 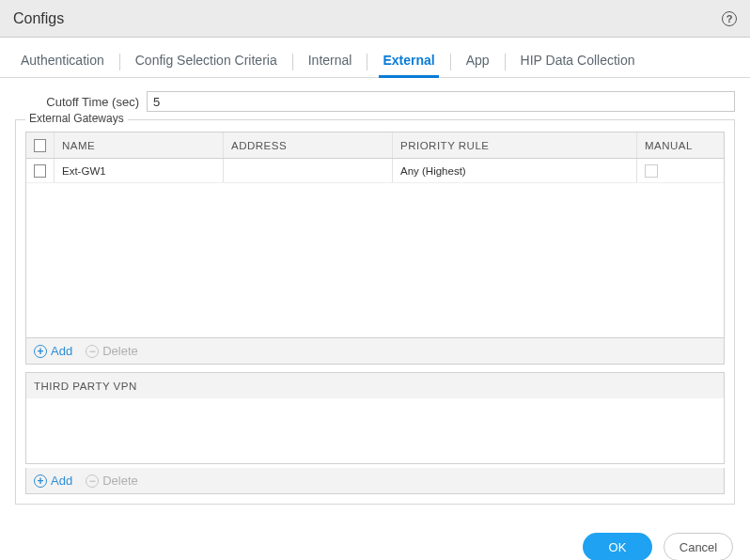 I want to click on select-all-cell, so click(x=40, y=145).